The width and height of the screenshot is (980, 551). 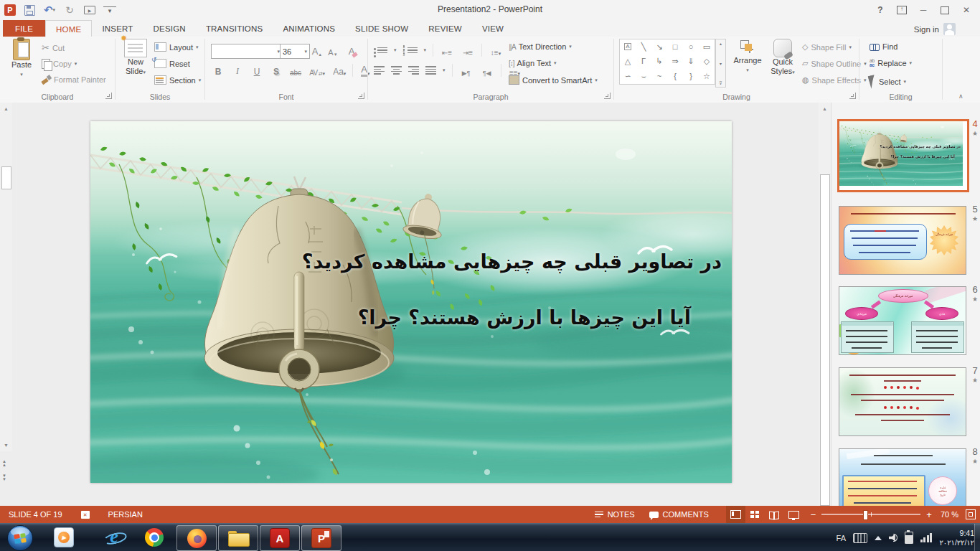 What do you see at coordinates (884, 47) in the screenshot?
I see `find-button: Find` at bounding box center [884, 47].